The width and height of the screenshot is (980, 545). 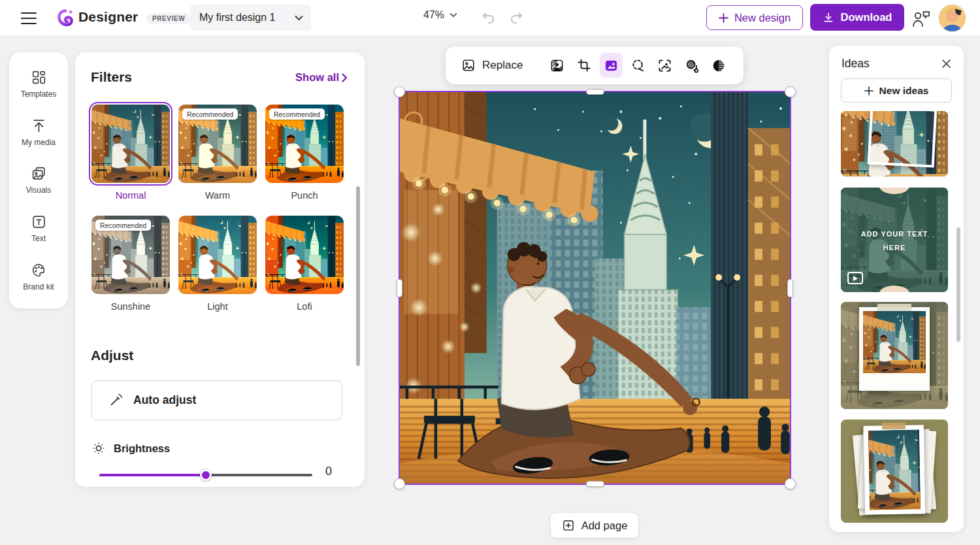 What do you see at coordinates (921, 18) in the screenshot?
I see `feedback-button` at bounding box center [921, 18].